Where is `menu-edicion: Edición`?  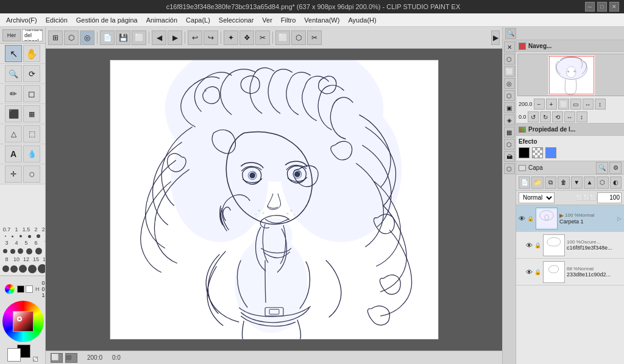 menu-edicion: Edición is located at coordinates (57, 20).